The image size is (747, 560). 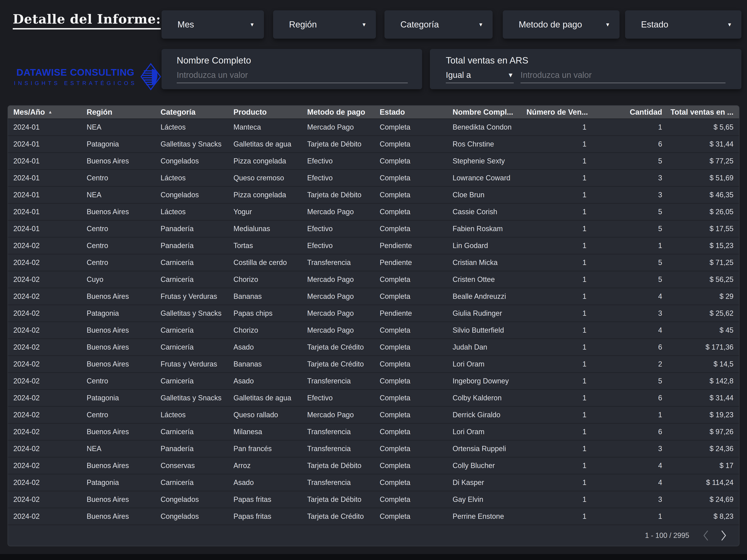 I want to click on table-cell: $ 46,35, so click(x=703, y=195).